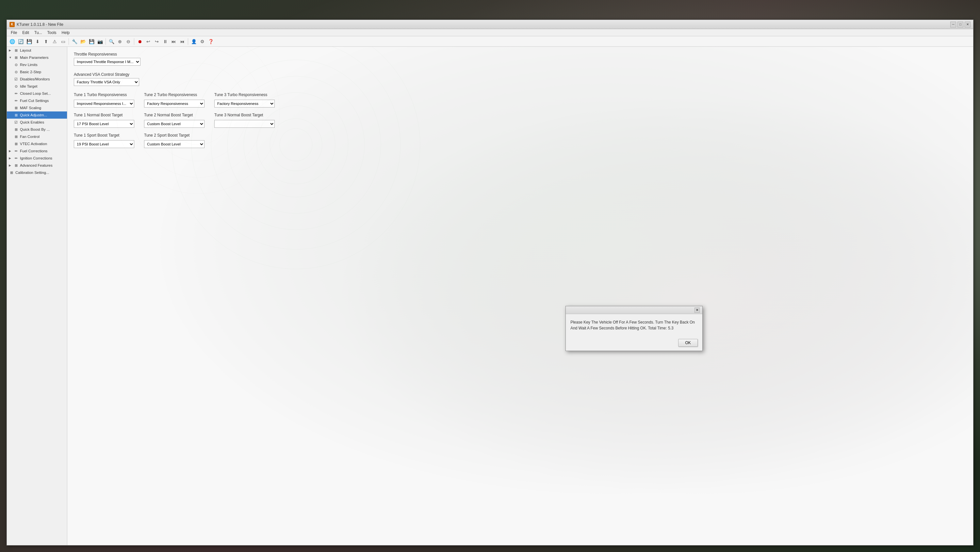 The image size is (980, 552). I want to click on disables-icon: ☑, so click(16, 79).